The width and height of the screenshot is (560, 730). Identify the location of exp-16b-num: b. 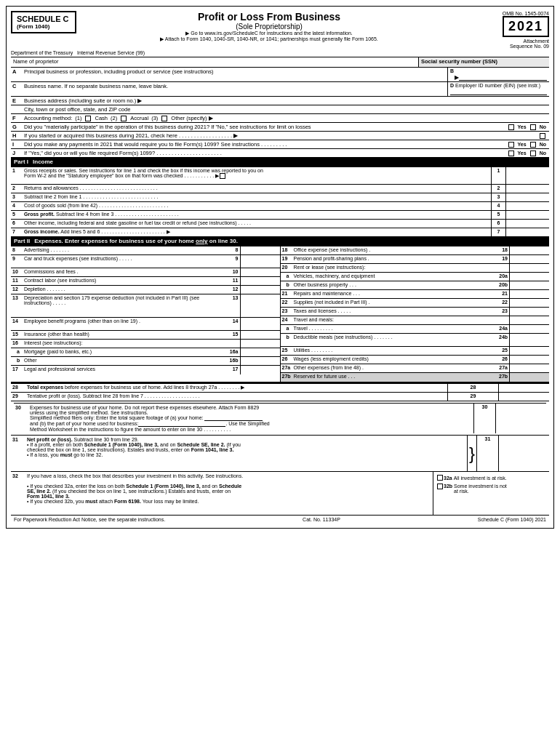
(17, 361).